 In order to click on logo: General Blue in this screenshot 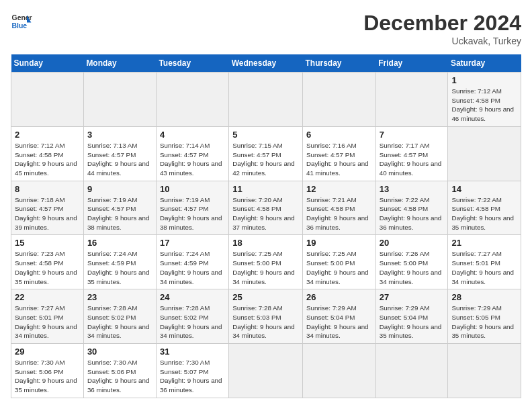, I will do `click(21, 21)`.